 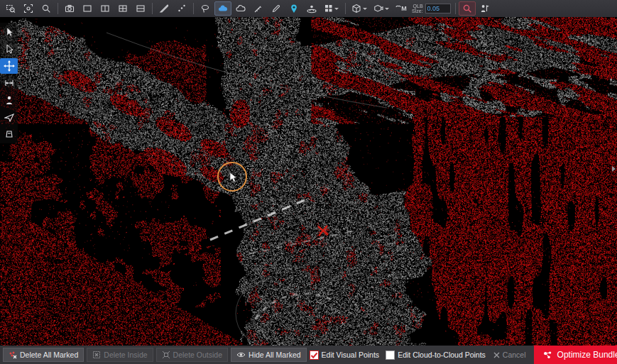 I want to click on mark-points-button, so click(x=182, y=9).